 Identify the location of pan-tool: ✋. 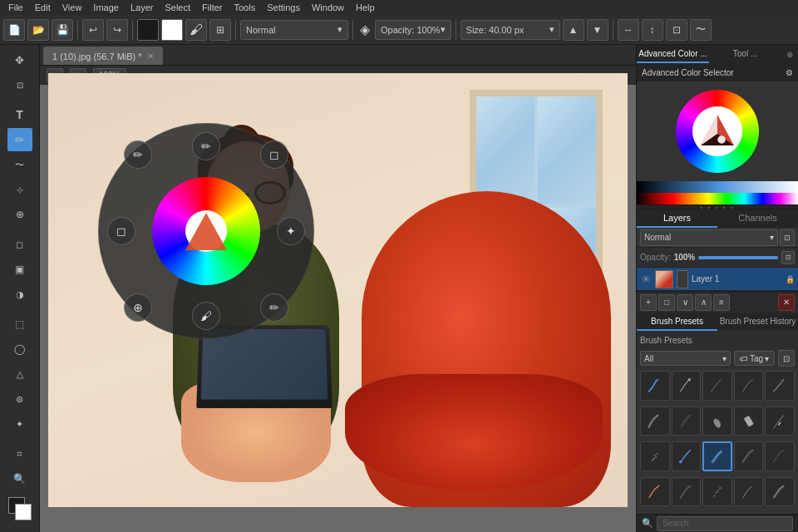
(20, 530).